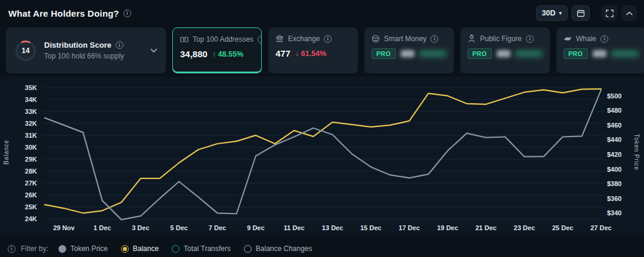  I want to click on y-axis-tick-left: 35K, so click(31, 88).